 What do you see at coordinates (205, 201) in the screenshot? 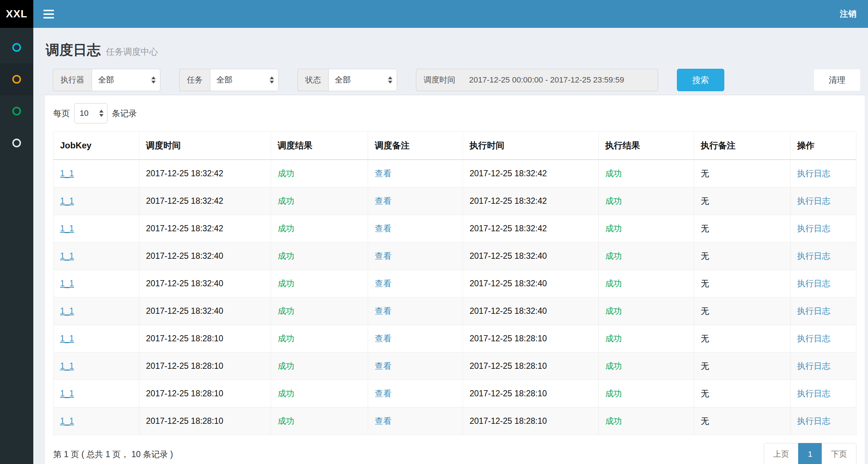
I see `trigger-time-cell: 2017-12-25 18:32:42` at bounding box center [205, 201].